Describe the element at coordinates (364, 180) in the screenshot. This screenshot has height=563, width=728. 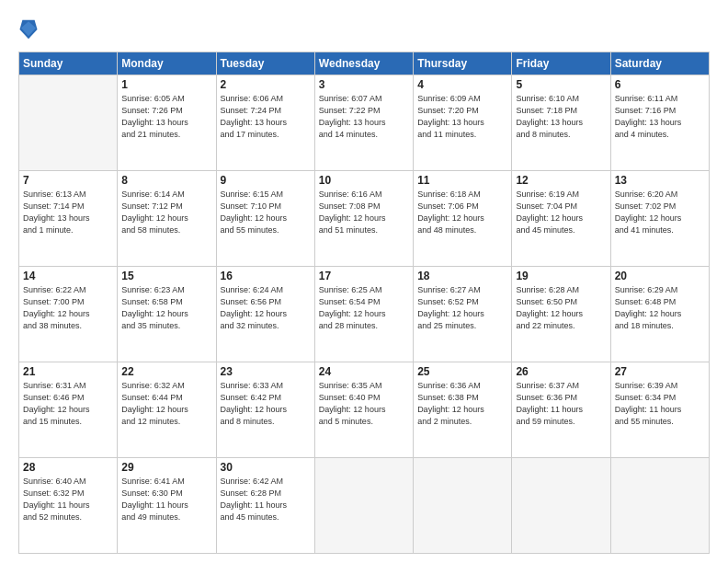
I see `day-number: 10` at that location.